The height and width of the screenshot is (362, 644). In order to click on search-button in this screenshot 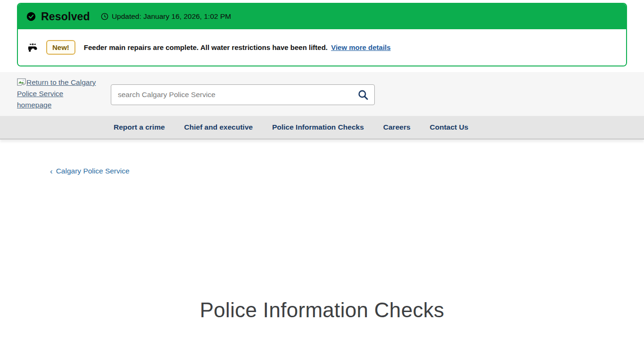, I will do `click(363, 95)`.